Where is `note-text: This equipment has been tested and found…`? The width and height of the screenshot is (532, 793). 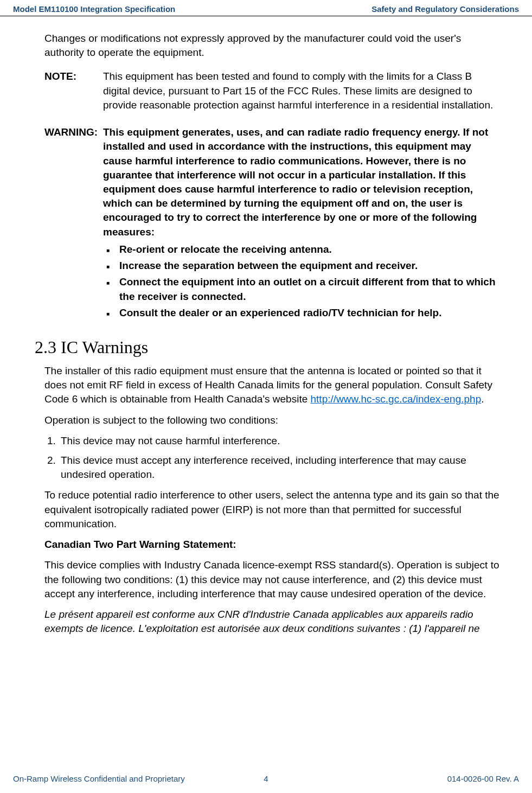 note-text: This equipment has been tested and found… is located at coordinates (302, 91).